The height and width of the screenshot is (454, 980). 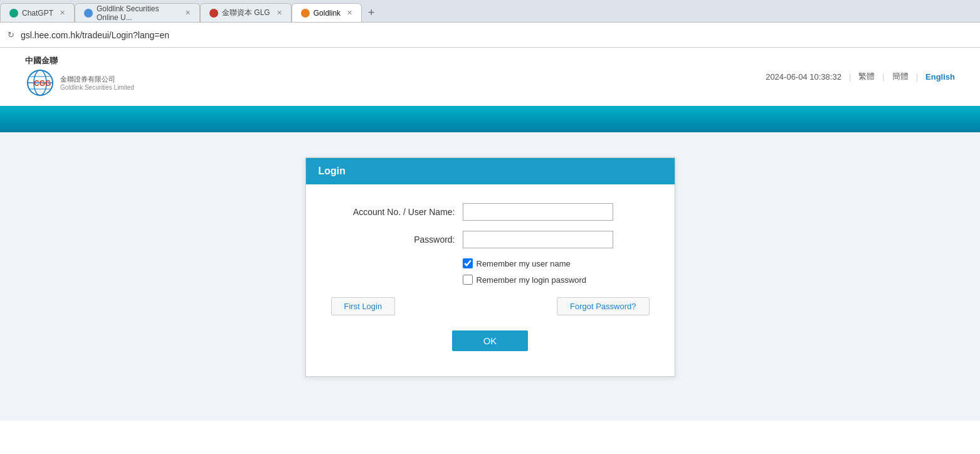 What do you see at coordinates (900, 77) in the screenshot?
I see `lang-simplified: 簡體` at bounding box center [900, 77].